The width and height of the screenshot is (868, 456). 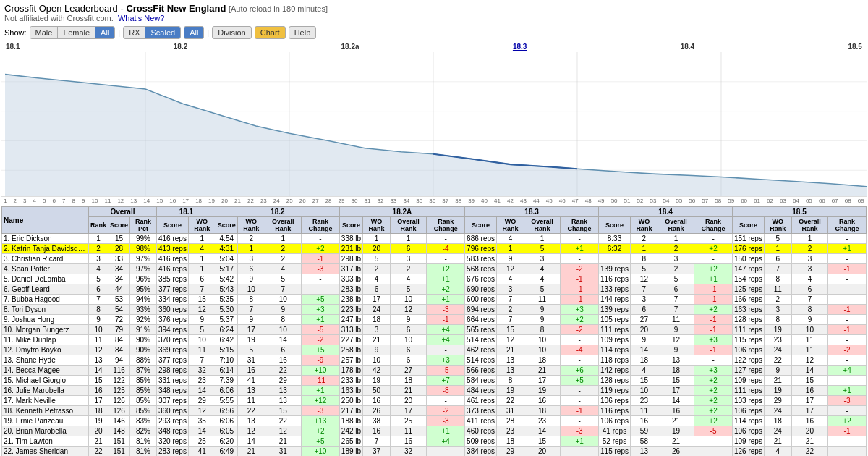 What do you see at coordinates (283, 290) in the screenshot?
I see `cell-182-orrank: 7` at bounding box center [283, 290].